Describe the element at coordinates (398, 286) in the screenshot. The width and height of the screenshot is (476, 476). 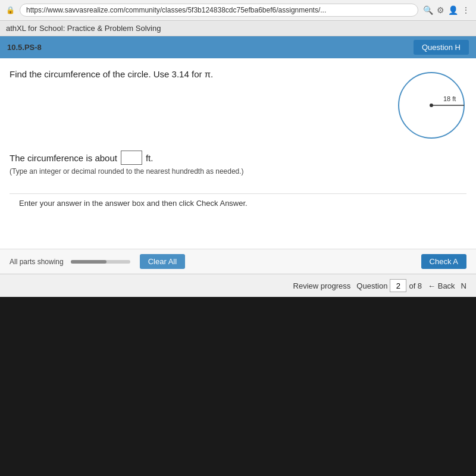
I see `question-number-input` at that location.